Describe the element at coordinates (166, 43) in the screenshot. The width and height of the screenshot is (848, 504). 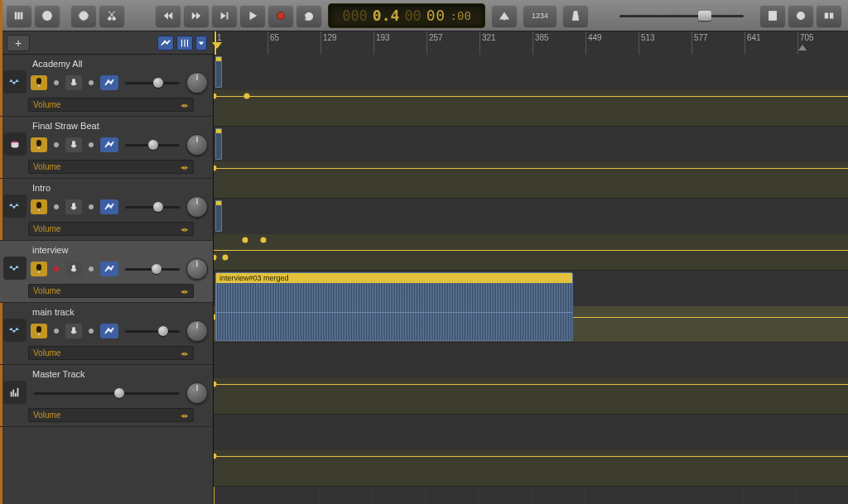
I see `automation-toggle` at that location.